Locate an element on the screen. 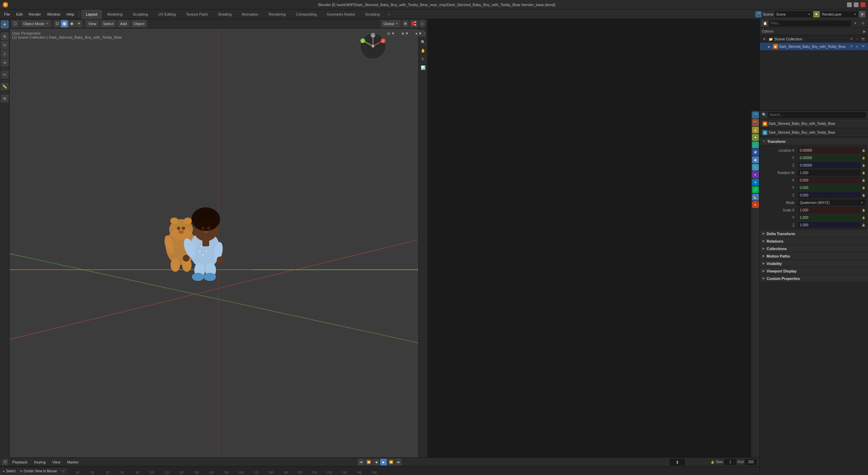 Image resolution: width=868 pixels, height=475 pixels. outliner-options-icon: ⚙ is located at coordinates (863, 23).